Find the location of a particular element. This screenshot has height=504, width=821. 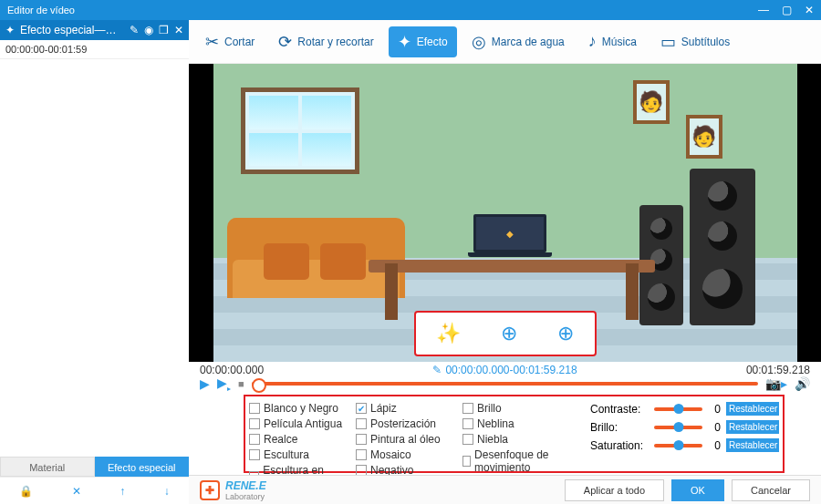

play-range-button: ▶▸ is located at coordinates (224, 385).